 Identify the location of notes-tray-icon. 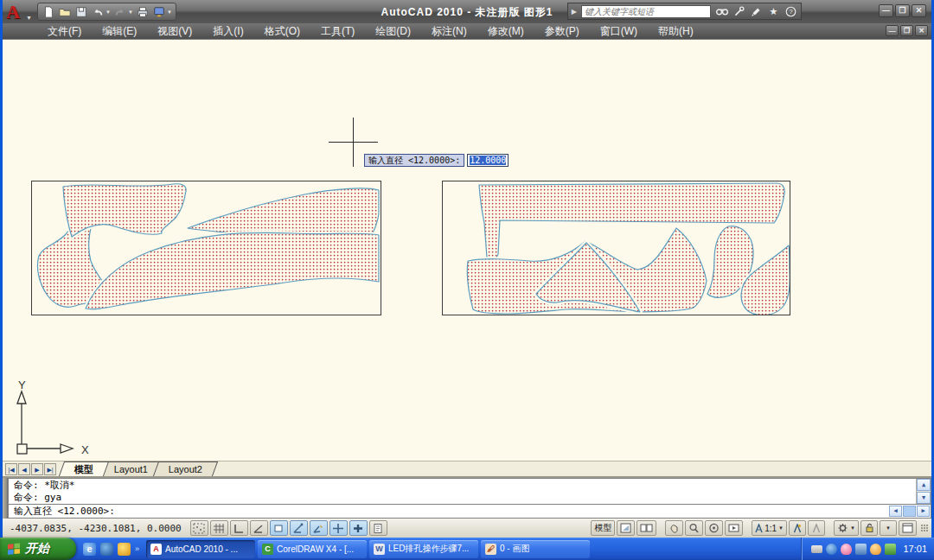
(891, 550).